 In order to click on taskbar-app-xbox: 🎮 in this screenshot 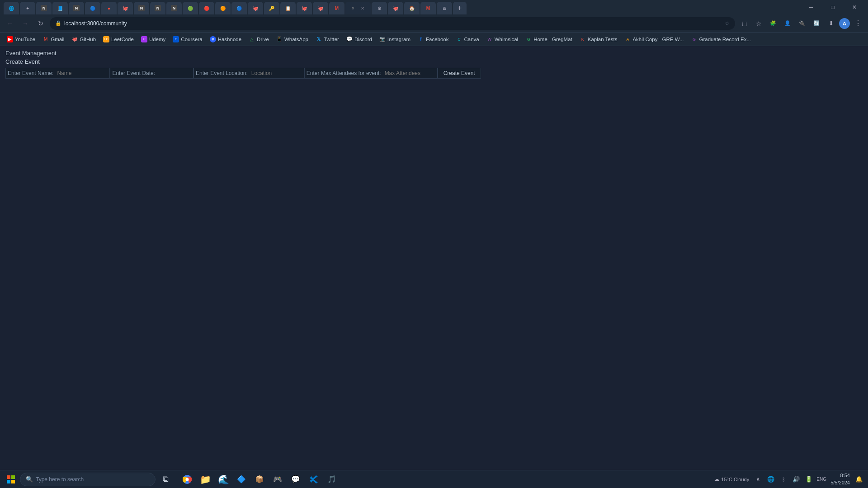, I will do `click(278, 479)`.